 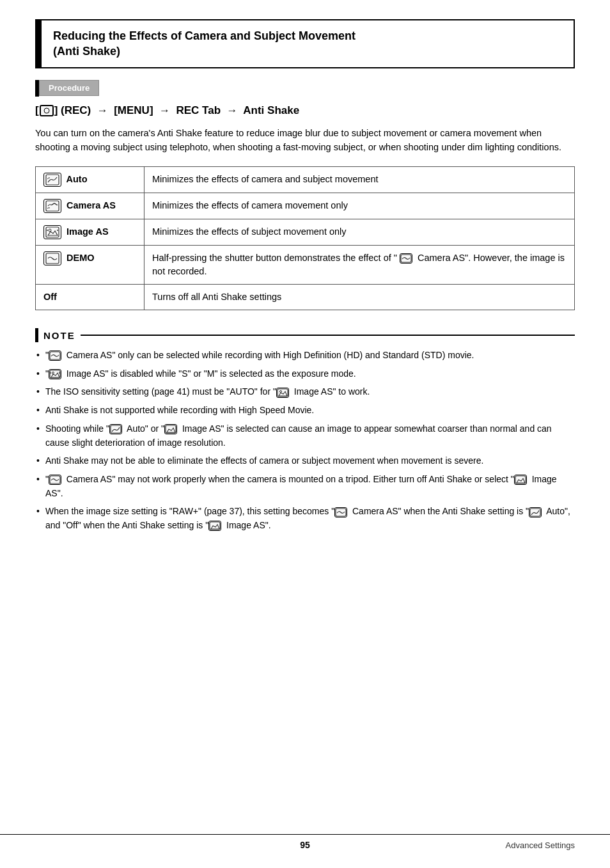 I want to click on table-row: Auto Minimizes the effects of camera and…, so click(x=306, y=179).